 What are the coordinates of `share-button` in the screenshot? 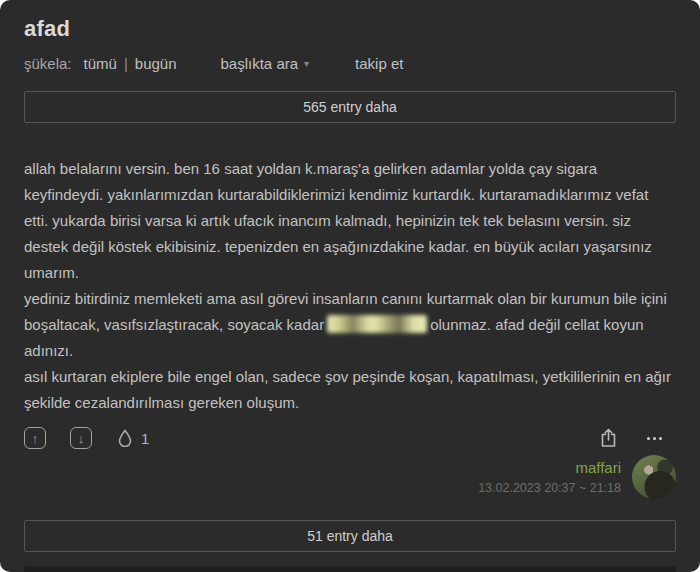 It's located at (608, 438).